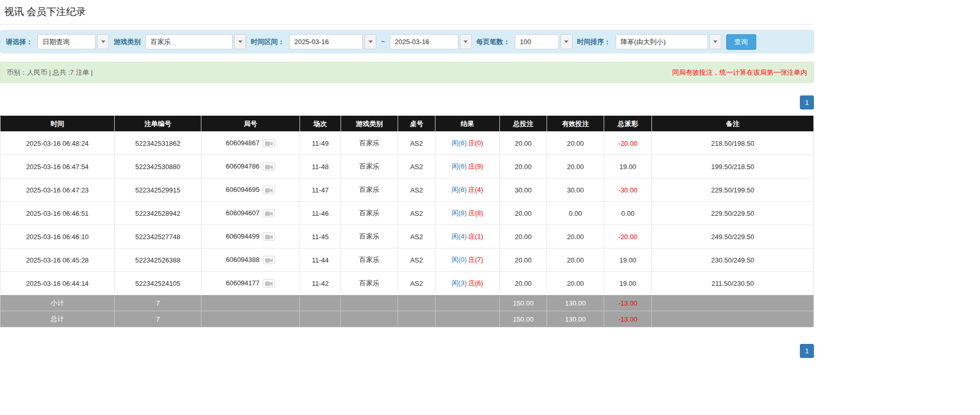 The image size is (980, 415). Describe the element at coordinates (733, 143) in the screenshot. I see `cell-remark: 218.50/198.50` at that location.